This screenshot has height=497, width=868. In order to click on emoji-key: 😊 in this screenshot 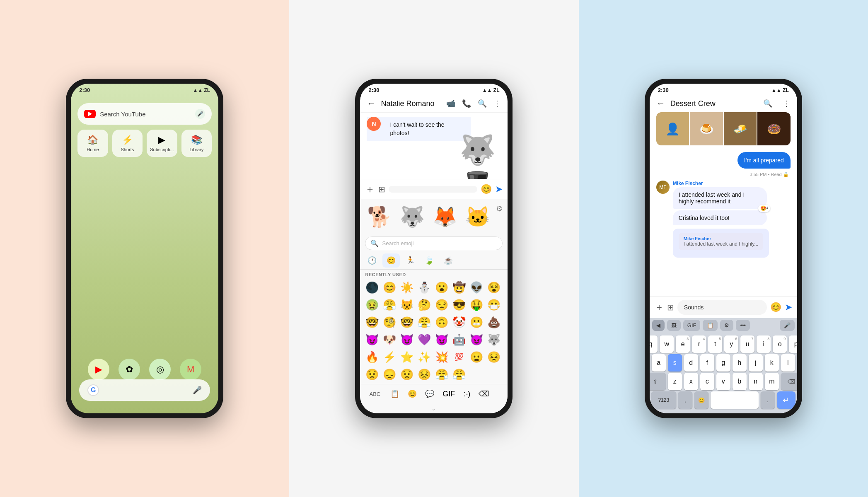, I will do `click(701, 400)`.